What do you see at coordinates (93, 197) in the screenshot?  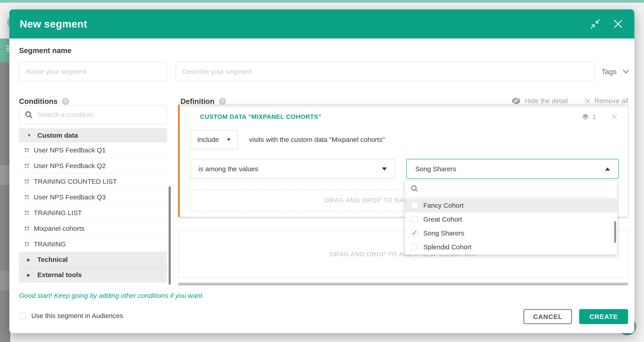 I see `condition-item: User NPS Feedback Q3` at bounding box center [93, 197].